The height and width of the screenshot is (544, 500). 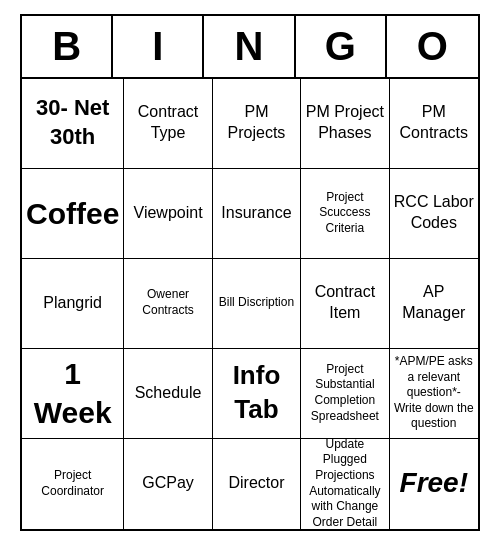 I want to click on bingo-cell-3: PM Project Phases, so click(x=345, y=124).